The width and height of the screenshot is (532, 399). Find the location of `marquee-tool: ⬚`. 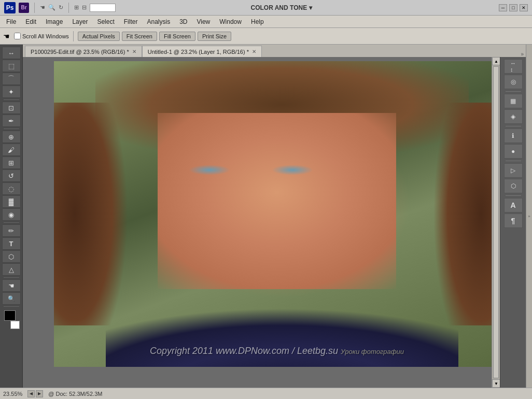

marquee-tool: ⬚ is located at coordinates (11, 66).